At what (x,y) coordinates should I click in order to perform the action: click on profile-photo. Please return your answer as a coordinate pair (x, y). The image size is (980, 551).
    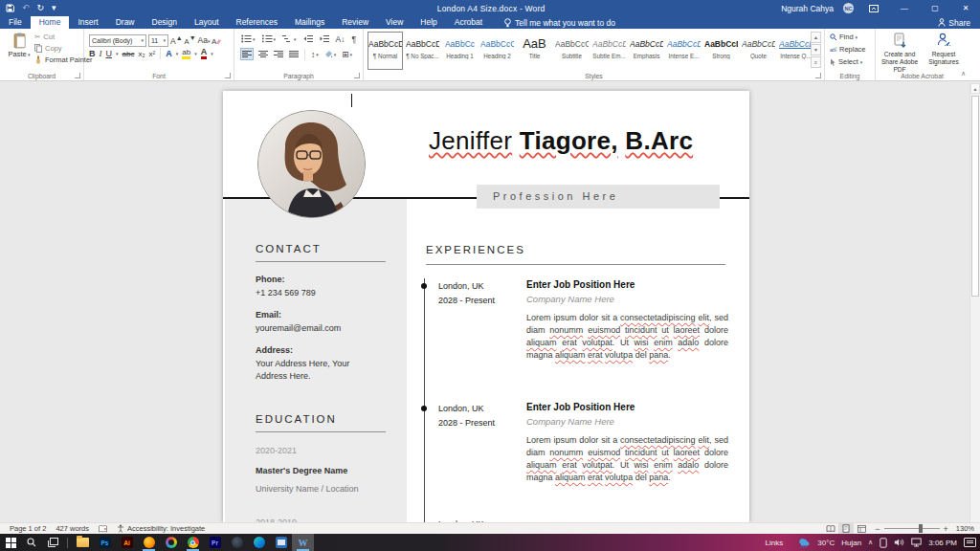
    Looking at the image, I should click on (312, 165).